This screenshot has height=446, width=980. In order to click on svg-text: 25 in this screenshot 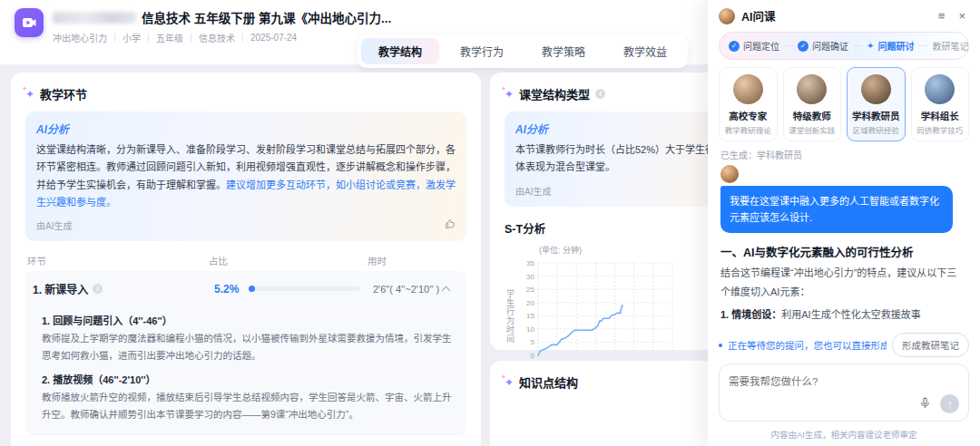, I will do `click(530, 290)`.